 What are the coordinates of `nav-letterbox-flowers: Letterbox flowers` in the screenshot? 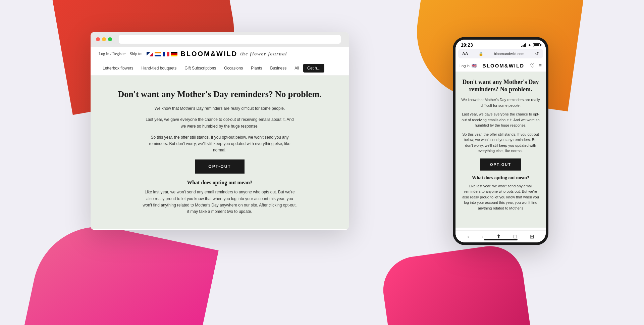 It's located at (118, 68).